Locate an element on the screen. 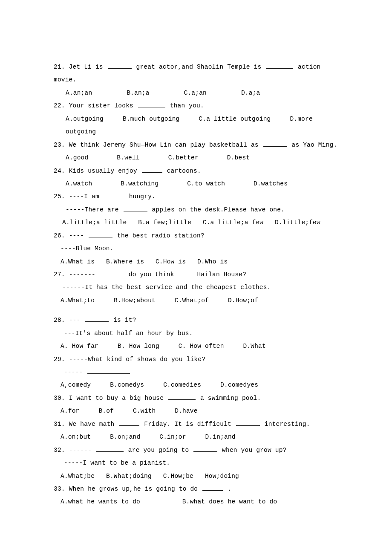  options-24: A.watch B.watching C.to watch D.watches is located at coordinates (203, 184).